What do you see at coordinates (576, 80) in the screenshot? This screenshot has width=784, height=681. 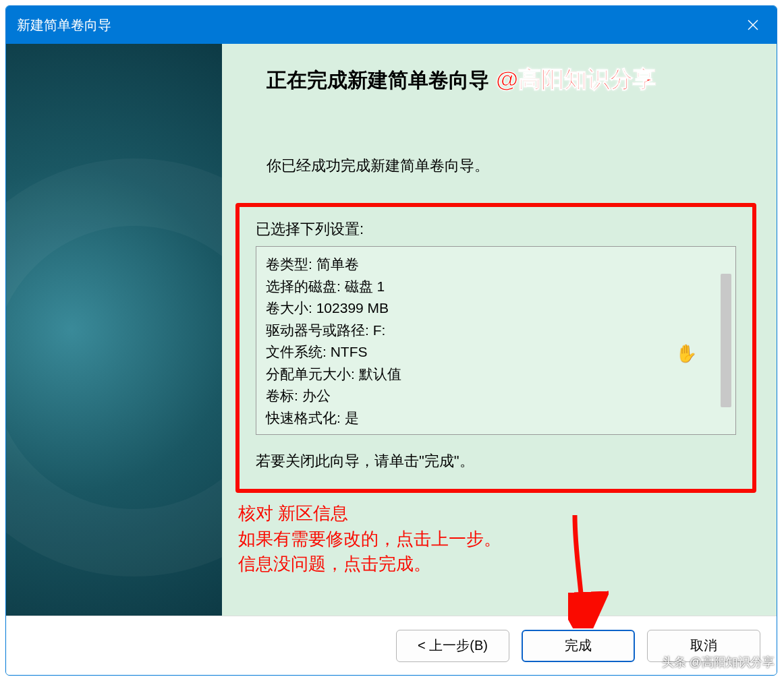 I see `watermark-overlay: @高阳知识分享` at bounding box center [576, 80].